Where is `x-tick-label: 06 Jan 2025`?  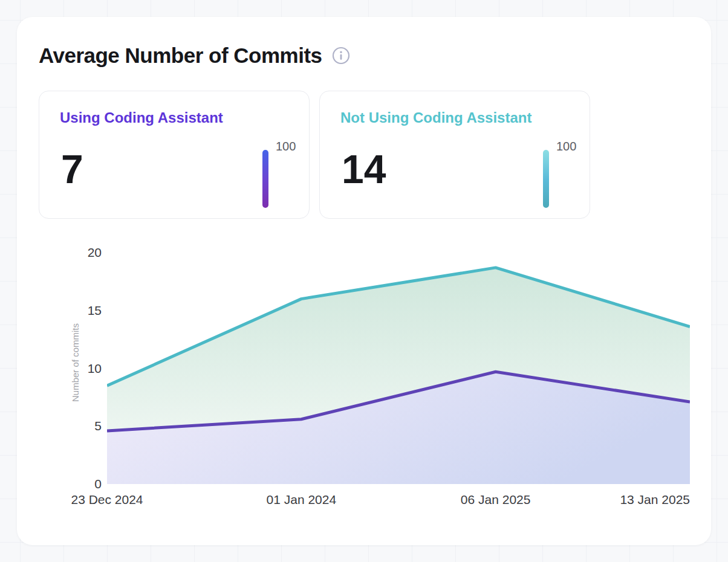 x-tick-label: 06 Jan 2025 is located at coordinates (496, 500).